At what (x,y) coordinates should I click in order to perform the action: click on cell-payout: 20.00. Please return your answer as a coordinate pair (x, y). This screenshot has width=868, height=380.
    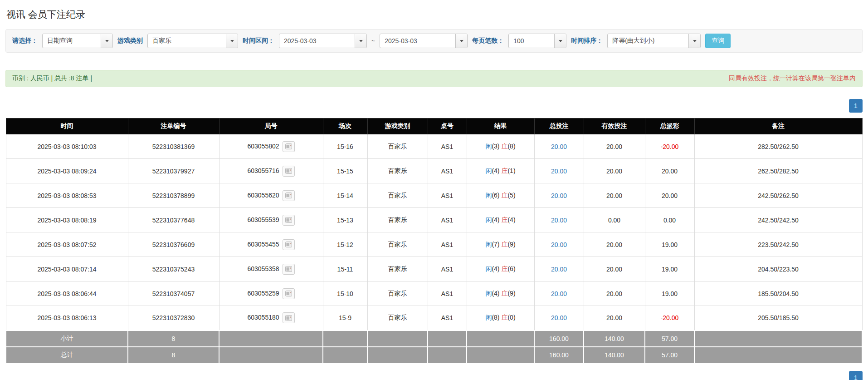
    Looking at the image, I should click on (669, 196).